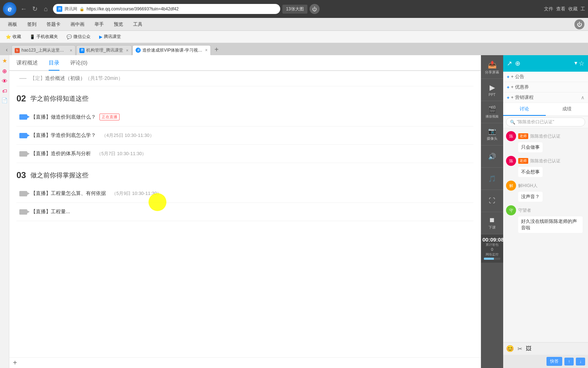  What do you see at coordinates (492, 68) in the screenshot?
I see `share-screen-btn: 📤 分享屏幕` at bounding box center [492, 68].